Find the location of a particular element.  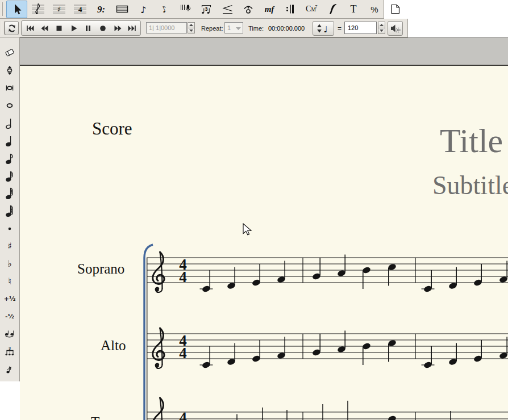

playback-settings-button is located at coordinates (11, 28).